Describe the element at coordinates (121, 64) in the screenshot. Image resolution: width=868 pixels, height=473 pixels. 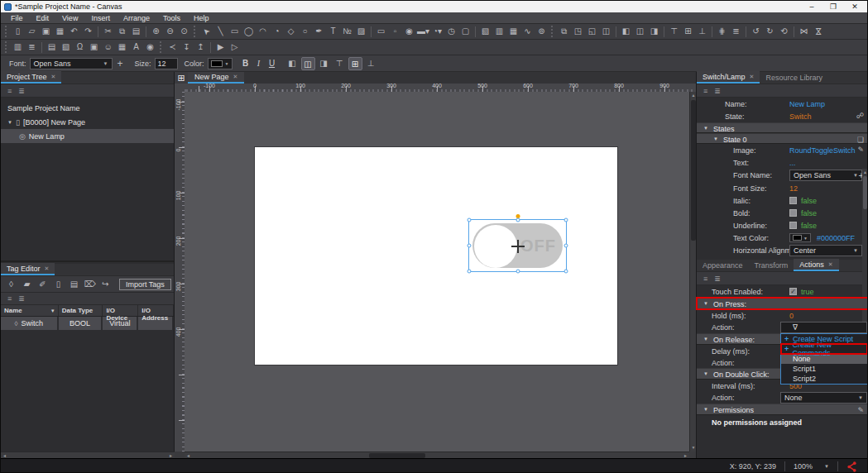
I see `add-font-button: +` at that location.